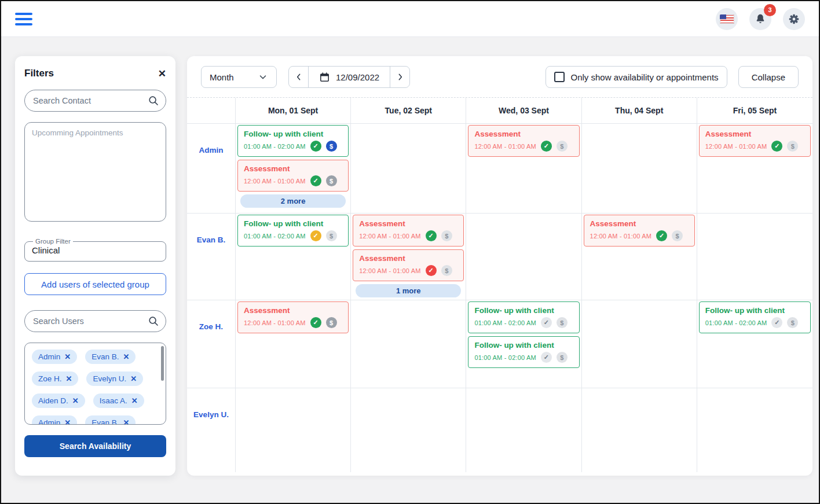 The width and height of the screenshot is (820, 504). I want to click on availability-checkbox, so click(559, 77).